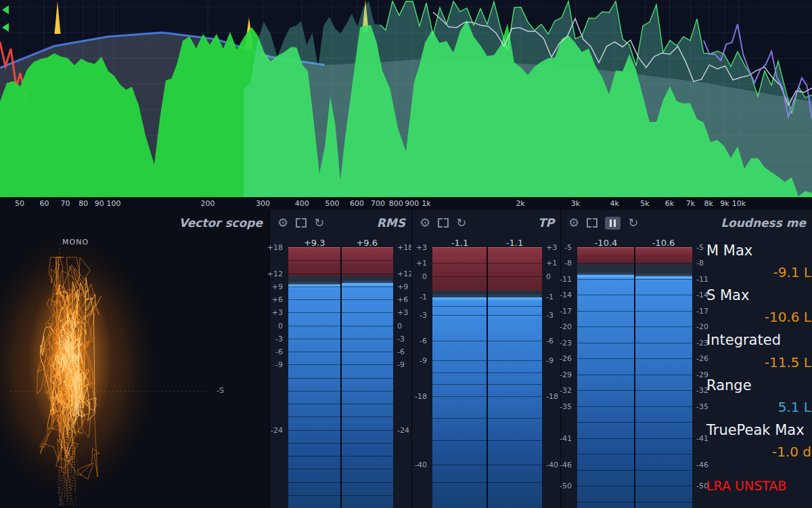 This screenshot has width=812, height=508. I want to click on scale-tick: +3, so click(551, 248).